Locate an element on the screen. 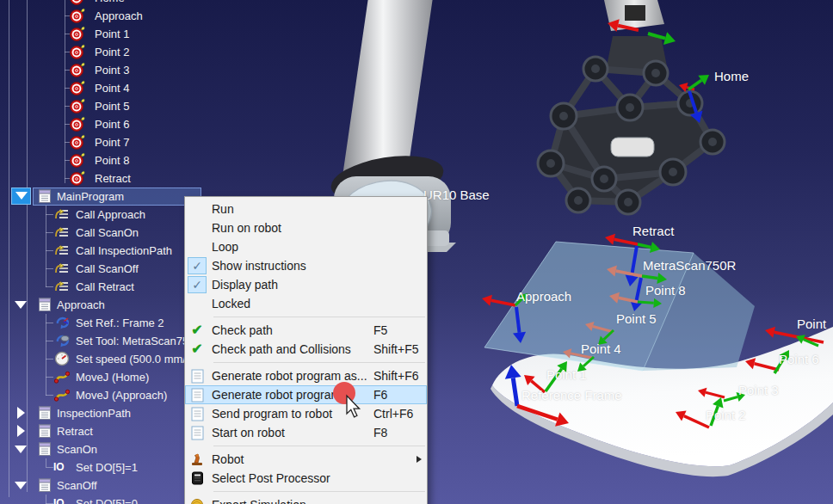 This screenshot has width=833, height=504. post-slot is located at coordinates (197, 478).